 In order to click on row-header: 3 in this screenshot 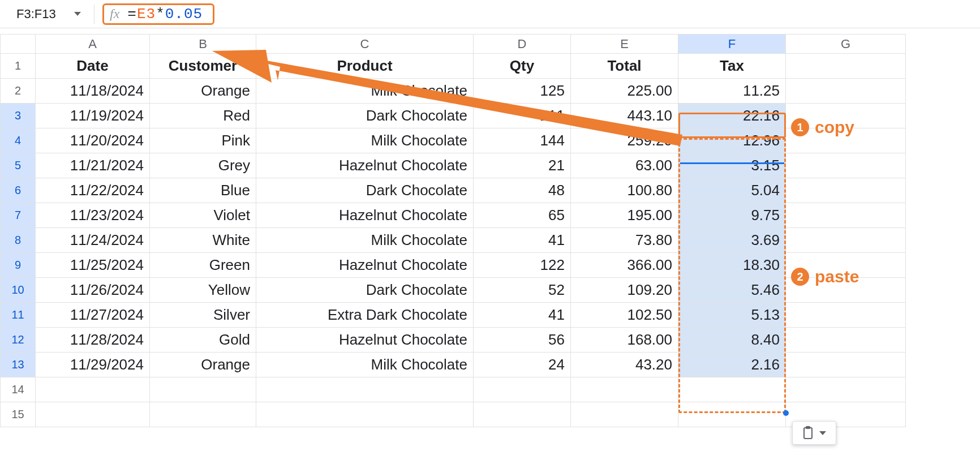, I will do `click(18, 116)`.